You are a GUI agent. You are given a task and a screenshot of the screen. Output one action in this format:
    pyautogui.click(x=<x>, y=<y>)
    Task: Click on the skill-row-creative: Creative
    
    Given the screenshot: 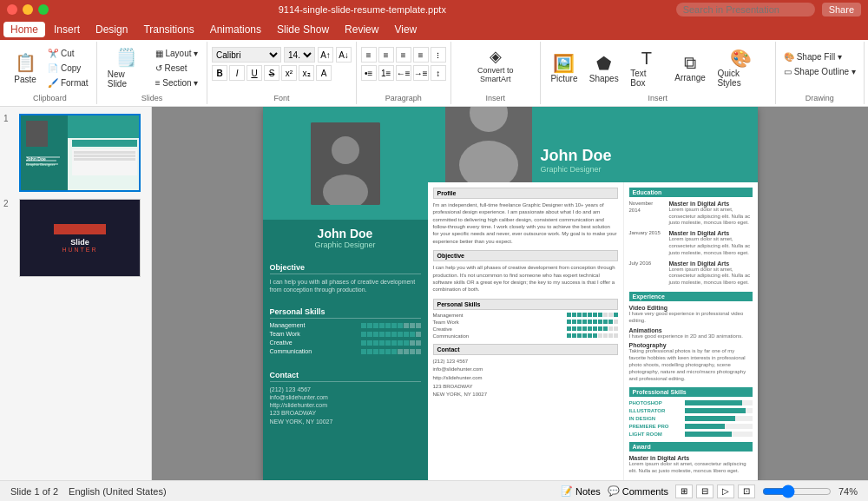 What is the action you would take?
    pyautogui.click(x=345, y=342)
    